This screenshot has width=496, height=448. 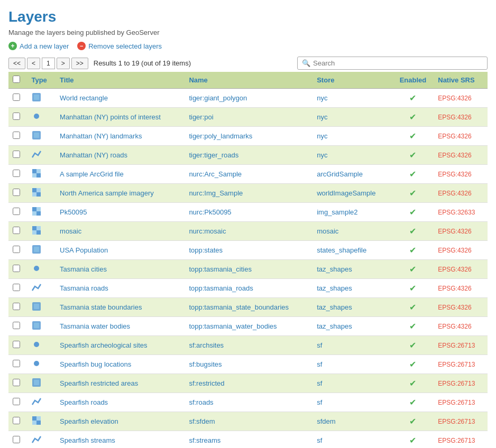 What do you see at coordinates (248, 403) in the screenshot?
I see `table-row: Spearfish roads sf:roads sf ✔ EPSG:26713` at bounding box center [248, 403].